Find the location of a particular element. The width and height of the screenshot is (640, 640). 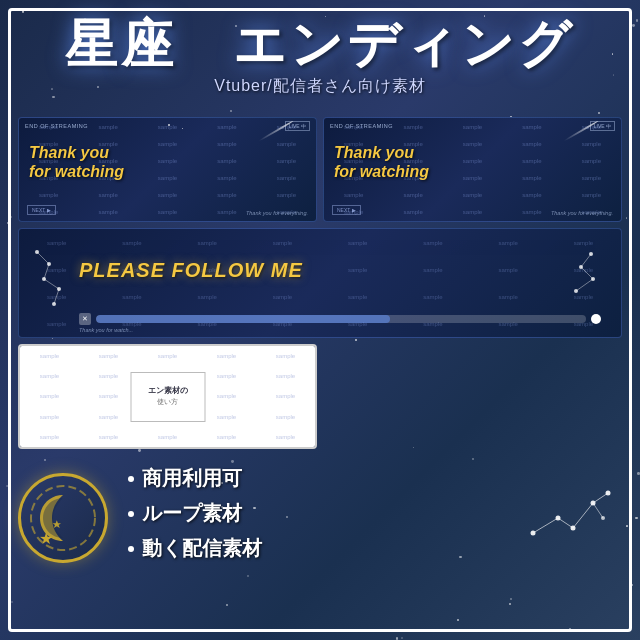

x-icon: ✕ is located at coordinates (85, 319).